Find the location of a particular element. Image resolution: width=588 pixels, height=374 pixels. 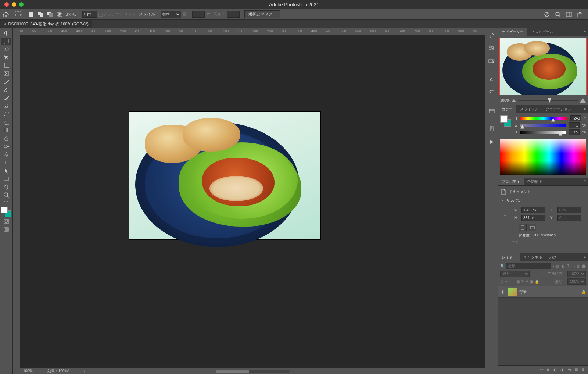

color-swatch-pair is located at coordinates (506, 121).